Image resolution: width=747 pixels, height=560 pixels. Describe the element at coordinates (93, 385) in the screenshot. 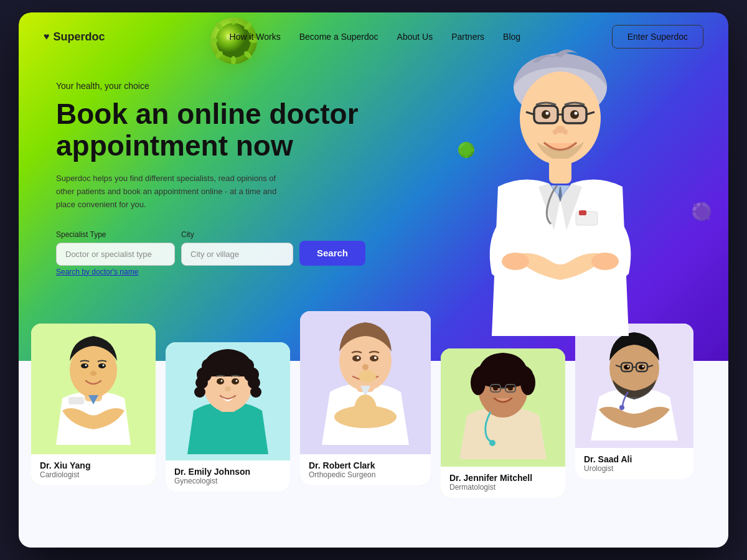

I see `doctor-1-image` at that location.